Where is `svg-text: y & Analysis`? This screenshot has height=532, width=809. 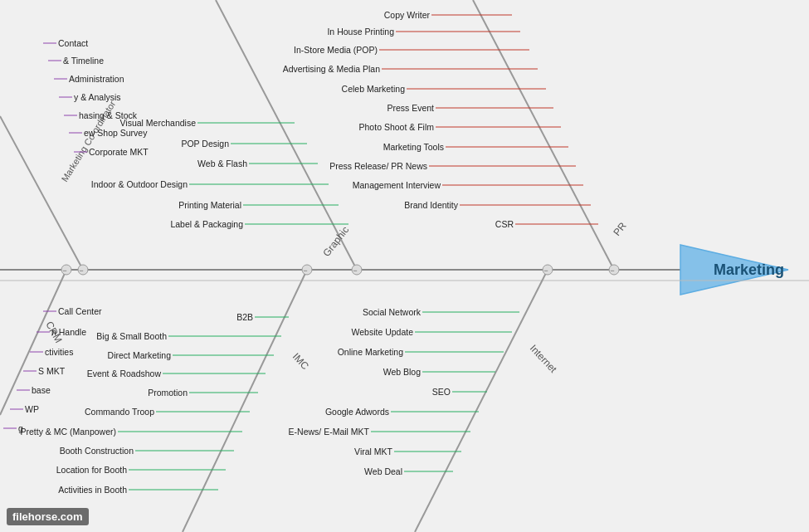 svg-text: y & Analysis is located at coordinates (98, 97).